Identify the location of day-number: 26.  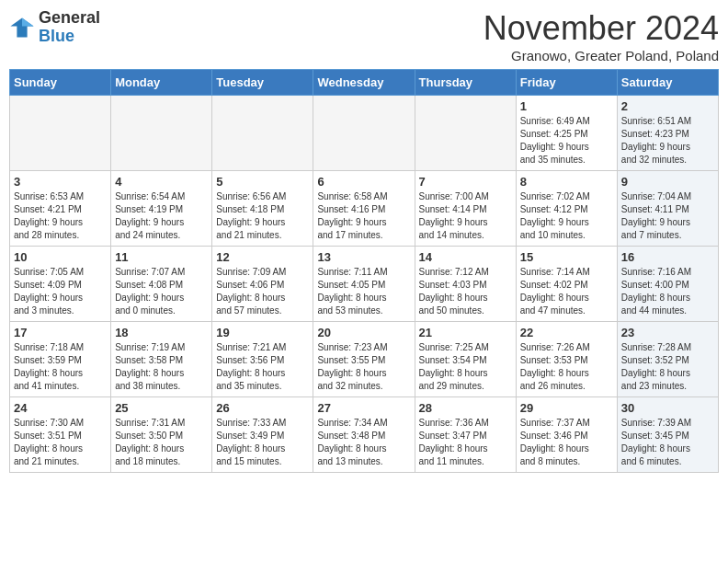
(263, 408).